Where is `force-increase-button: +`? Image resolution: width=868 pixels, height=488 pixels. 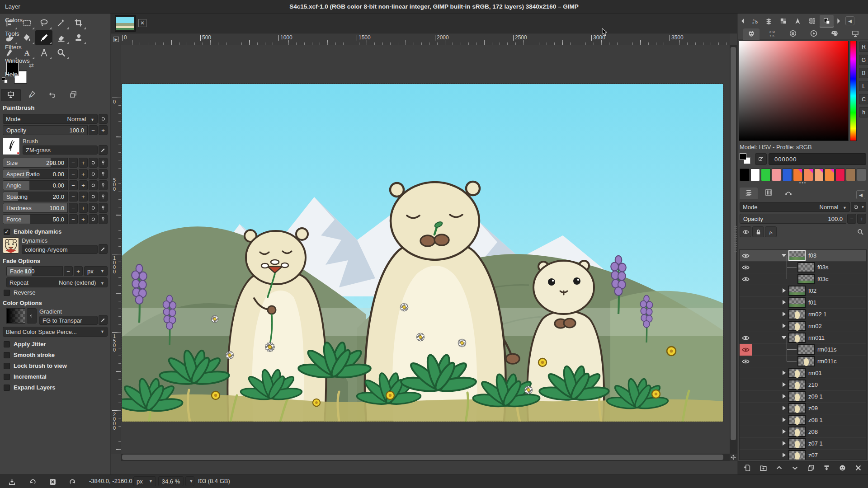 force-increase-button: + is located at coordinates (83, 219).